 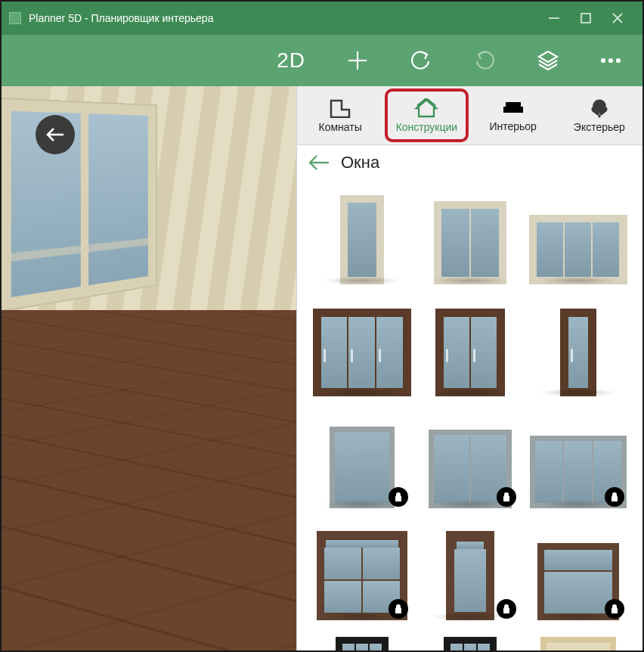 I want to click on catalog-subcategory-title: Окна, so click(x=360, y=163).